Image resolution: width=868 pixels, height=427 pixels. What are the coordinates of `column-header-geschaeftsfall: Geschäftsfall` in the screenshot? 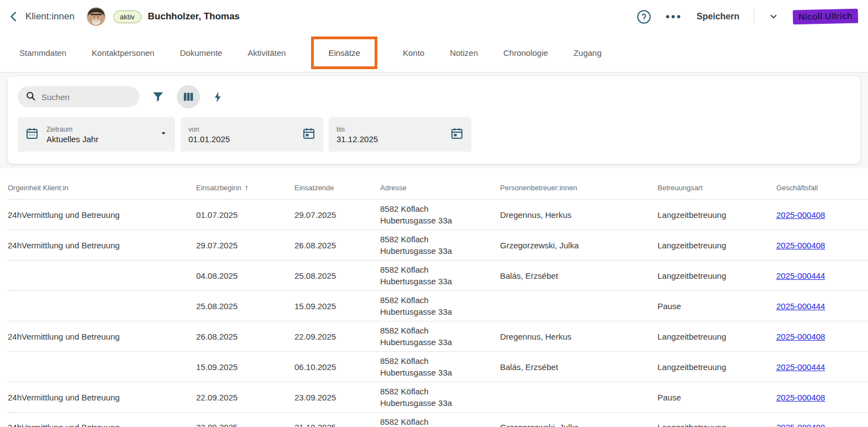 It's located at (822, 188).